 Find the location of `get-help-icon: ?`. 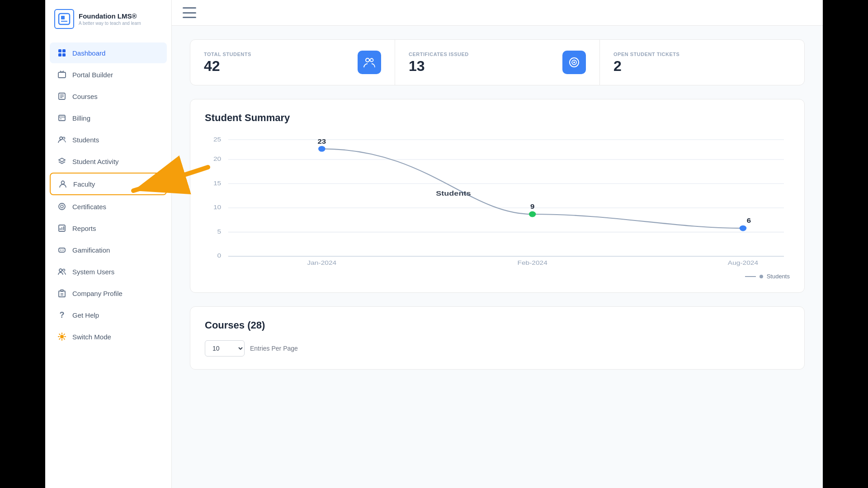

get-help-icon: ? is located at coordinates (62, 315).